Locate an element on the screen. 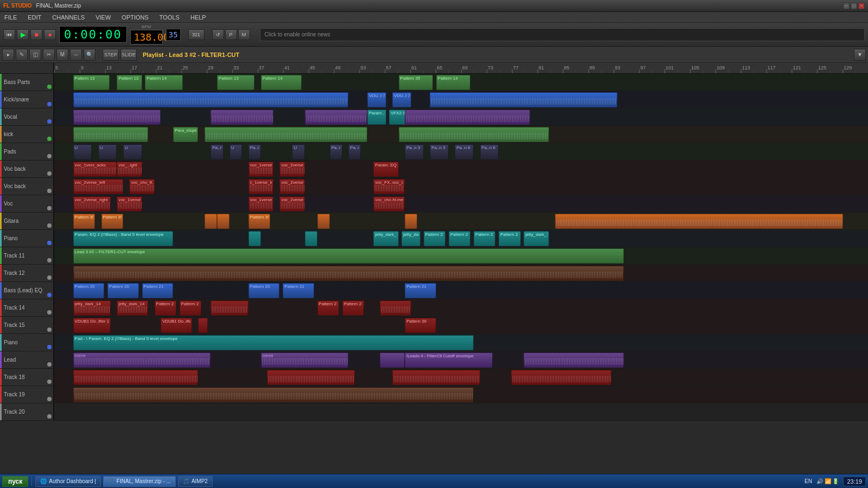  clip: voc_..ight is located at coordinates (129, 169).